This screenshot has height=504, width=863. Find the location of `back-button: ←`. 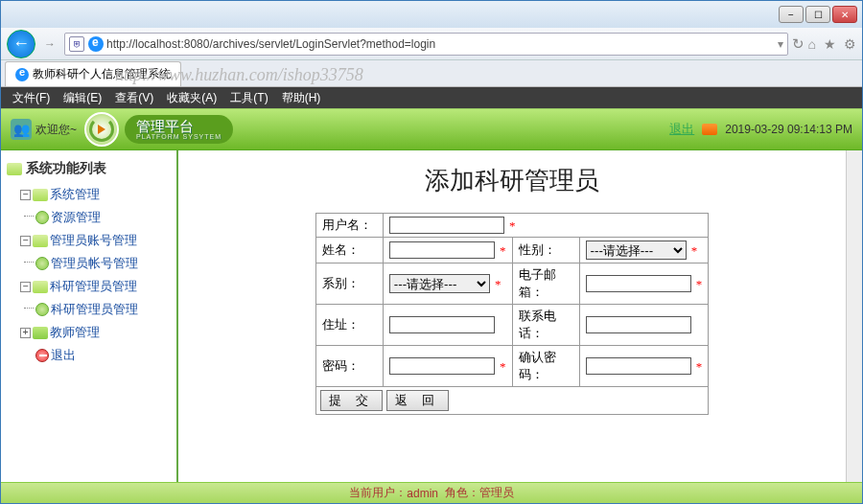

back-button: ← is located at coordinates (21, 44).